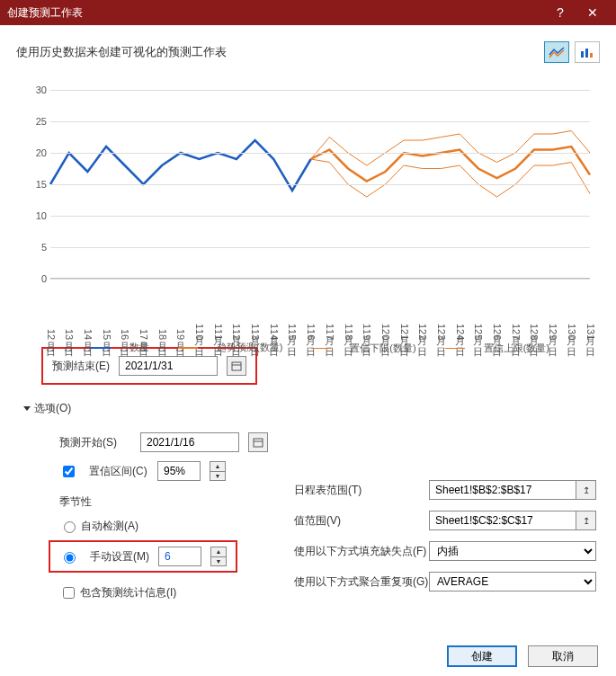 The image size is (616, 676). I want to click on fill-missing-label: 使用以下方式填充缺失点(F), so click(362, 552).